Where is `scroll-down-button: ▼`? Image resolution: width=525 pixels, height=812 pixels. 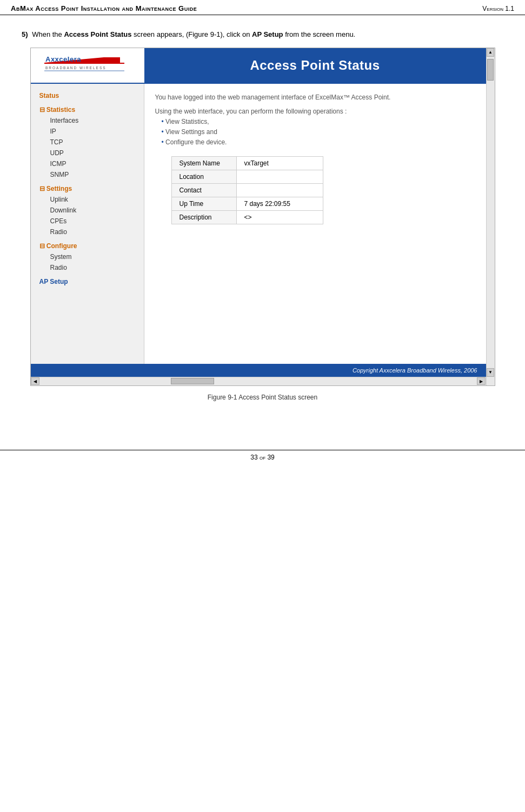
scroll-down-button: ▼ is located at coordinates (490, 372).